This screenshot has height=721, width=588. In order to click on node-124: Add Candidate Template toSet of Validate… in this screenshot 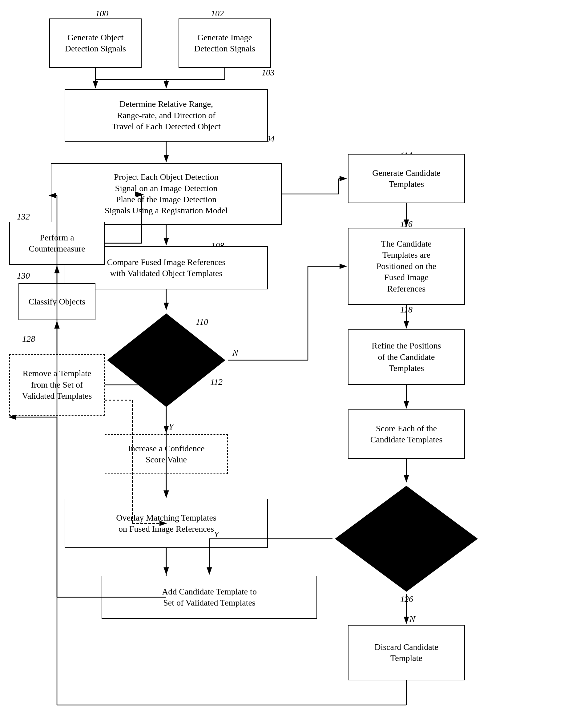, I will do `click(209, 597)`.